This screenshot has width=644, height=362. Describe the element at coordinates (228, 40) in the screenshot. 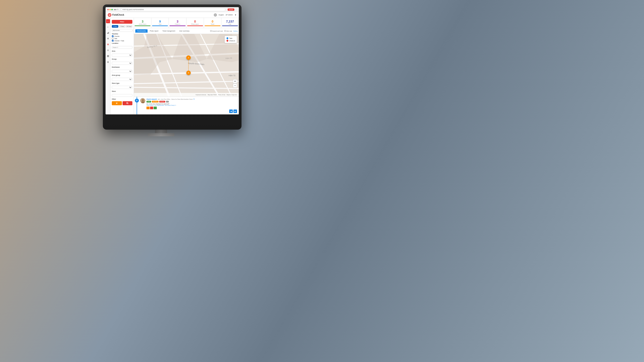

I see `legend-checkin-pin` at that location.